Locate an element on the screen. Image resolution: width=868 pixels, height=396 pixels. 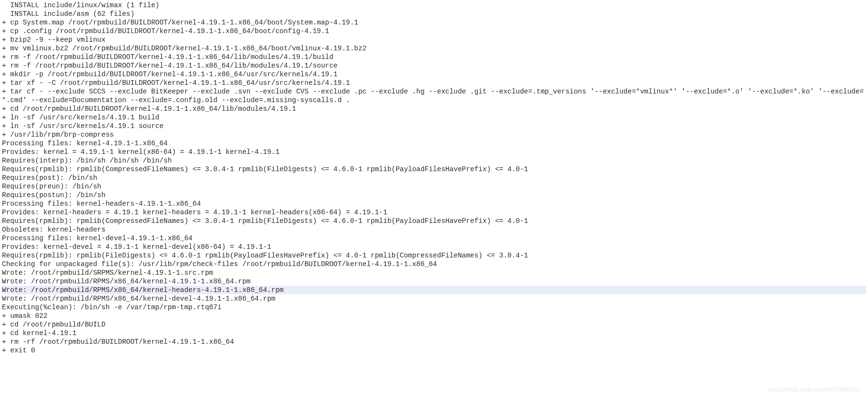
terminal-line: + cp .config /root/rpmbuild/BUILDROOT/ke… is located at coordinates (434, 31).